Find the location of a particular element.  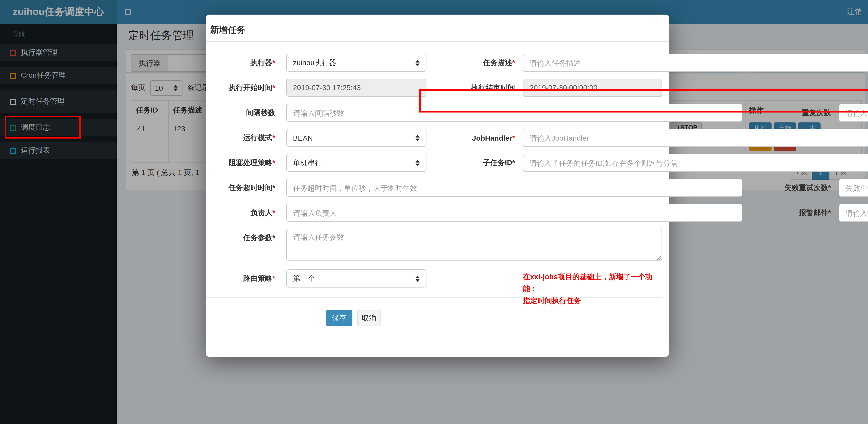

start-time-input: 2019-07-30 17:25:43 is located at coordinates (356, 88).